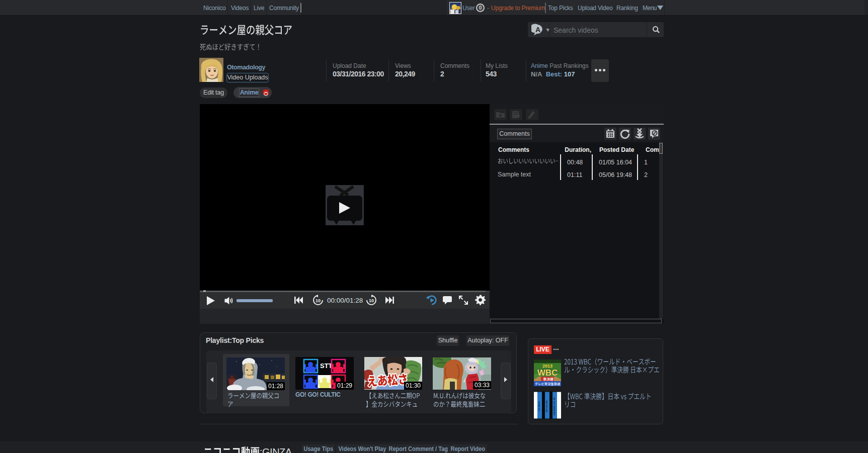 The image size is (868, 453). Describe the element at coordinates (555, 406) in the screenshot. I see `svg-text: STA BENE COL NE` at that location.